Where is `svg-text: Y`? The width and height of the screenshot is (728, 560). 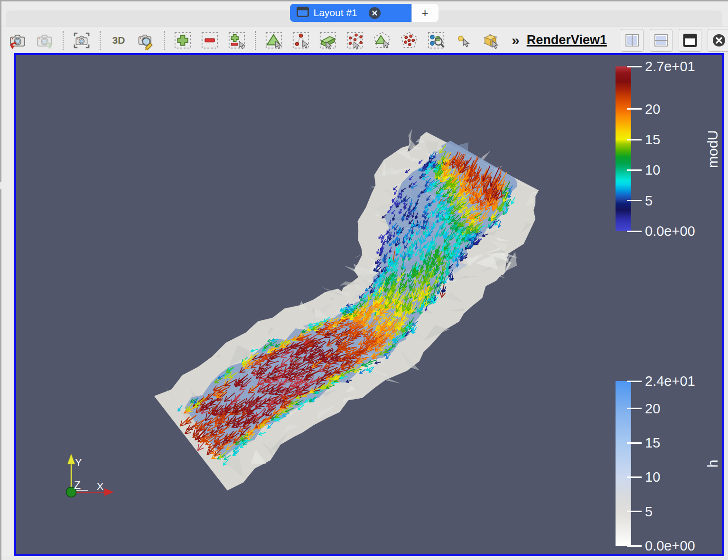
svg-text: Y is located at coordinates (79, 462).